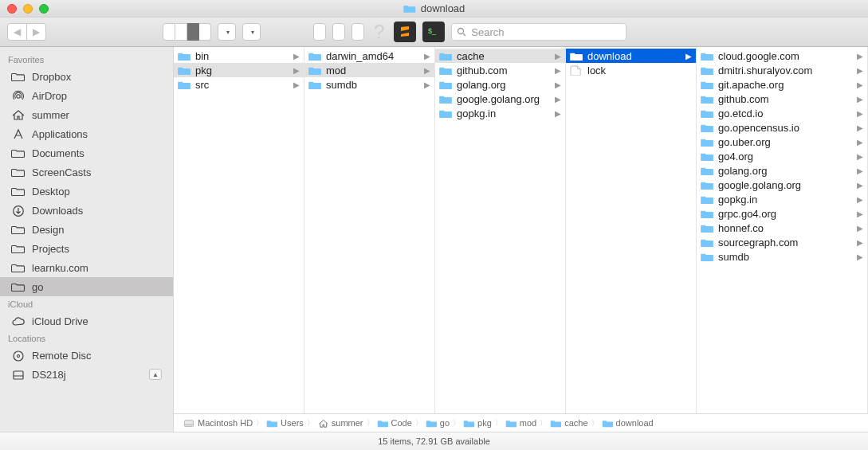 Image resolution: width=868 pixels, height=450 pixels. Describe the element at coordinates (285, 423) in the screenshot. I see `path-segment: Users` at that location.